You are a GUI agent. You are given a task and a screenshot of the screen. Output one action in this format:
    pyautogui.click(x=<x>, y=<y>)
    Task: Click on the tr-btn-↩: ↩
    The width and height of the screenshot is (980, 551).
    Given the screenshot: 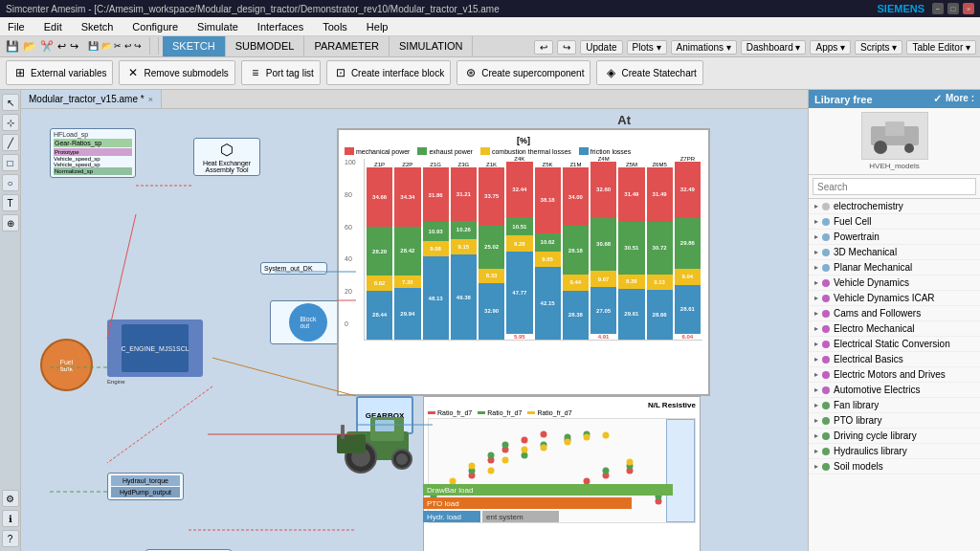 What is the action you would take?
    pyautogui.click(x=544, y=48)
    